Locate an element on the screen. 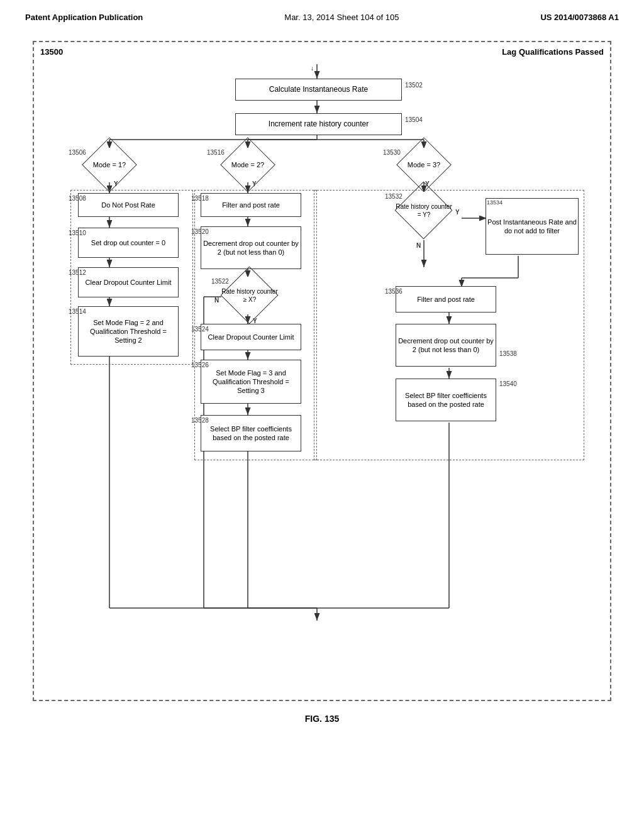 The width and height of the screenshot is (644, 830). rate-hist-x-id: 13522 is located at coordinates (220, 282).